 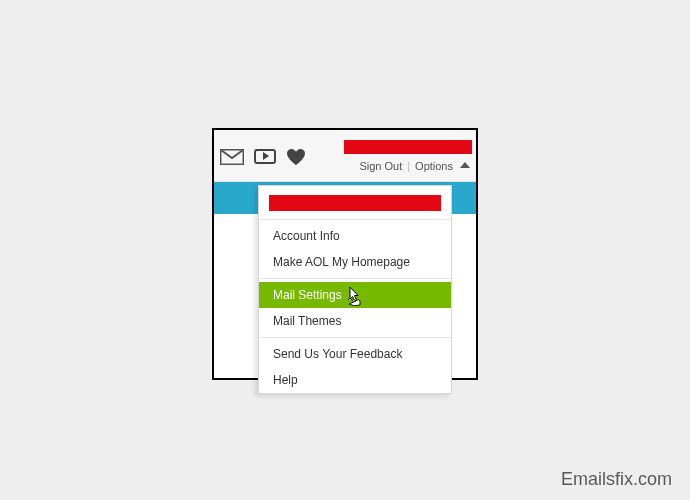 What do you see at coordinates (355, 295) in the screenshot?
I see `menu-mail-settings: Mail Settings` at bounding box center [355, 295].